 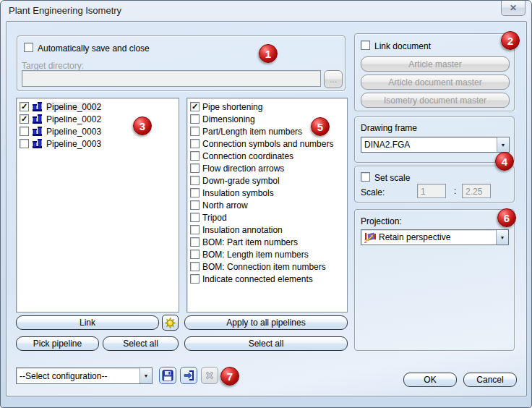 What do you see at coordinates (434, 184) in the screenshot?
I see `set-scale-group: Set scale Scale: 1 : 2.25` at bounding box center [434, 184].